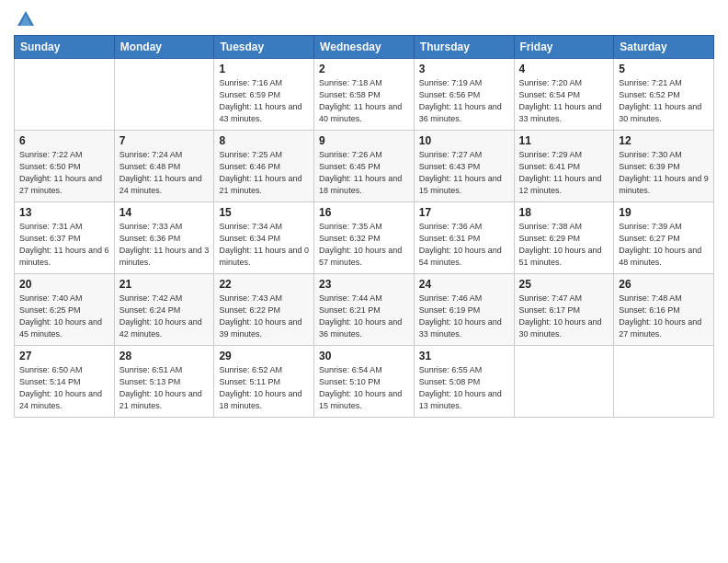 This screenshot has height=563, width=728. What do you see at coordinates (264, 316) in the screenshot?
I see `day-info: Sunrise: 7:43 AM Sunset: 6:22 PM Dayligh…` at bounding box center [264, 316].